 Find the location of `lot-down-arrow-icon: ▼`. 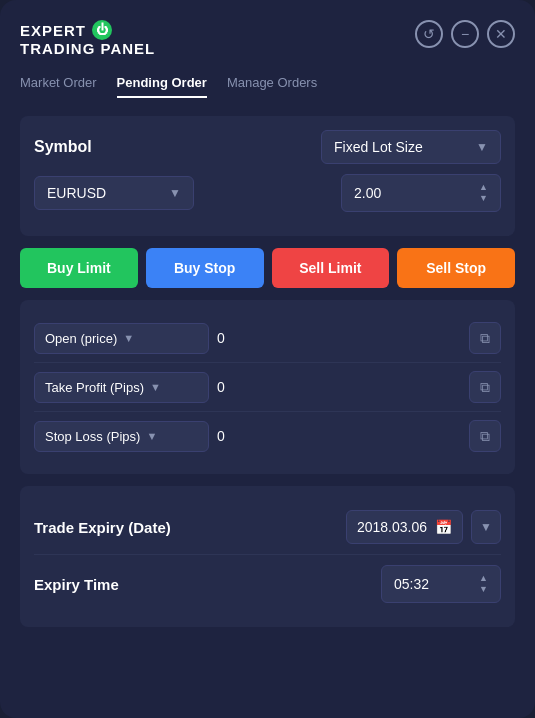

lot-down-arrow-icon: ▼ is located at coordinates (484, 198).